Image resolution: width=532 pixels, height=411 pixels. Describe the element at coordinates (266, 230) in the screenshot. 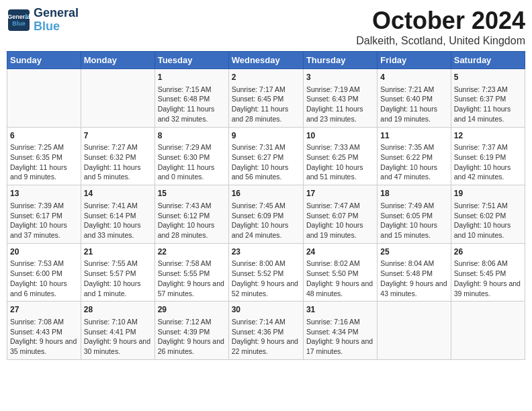

I see `daylight-text: Daylight: 10 hours and 24 minutes.` at that location.